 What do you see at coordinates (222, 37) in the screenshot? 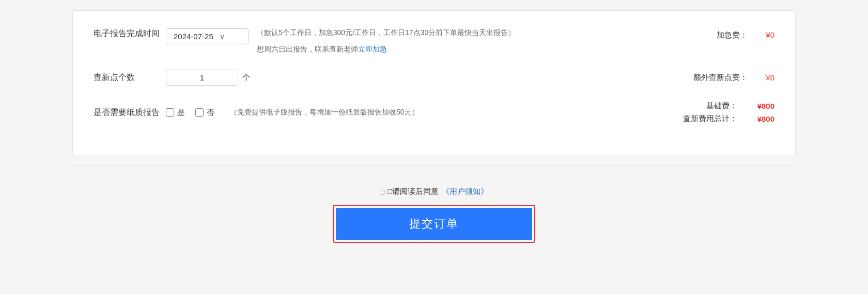
I see `chevron-down-icon: ∨` at bounding box center [222, 37].